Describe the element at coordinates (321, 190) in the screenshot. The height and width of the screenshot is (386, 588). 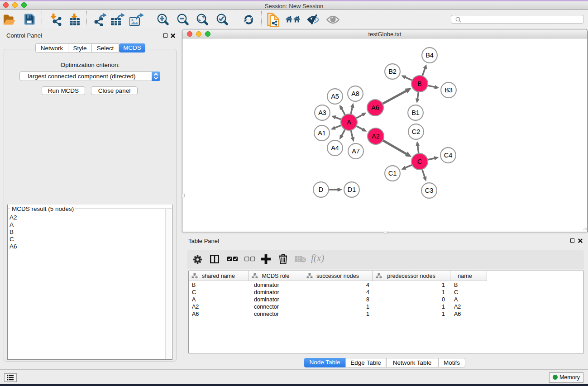
I see `svg-text: D` at that location.